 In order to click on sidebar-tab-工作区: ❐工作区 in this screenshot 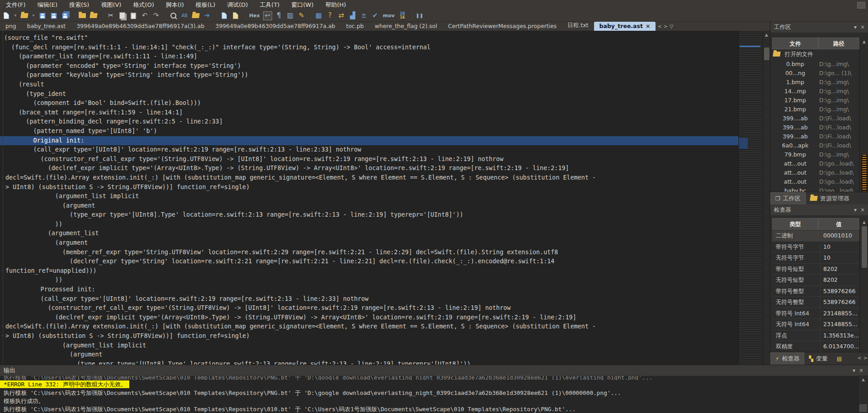, I will do `click(788, 198)`.